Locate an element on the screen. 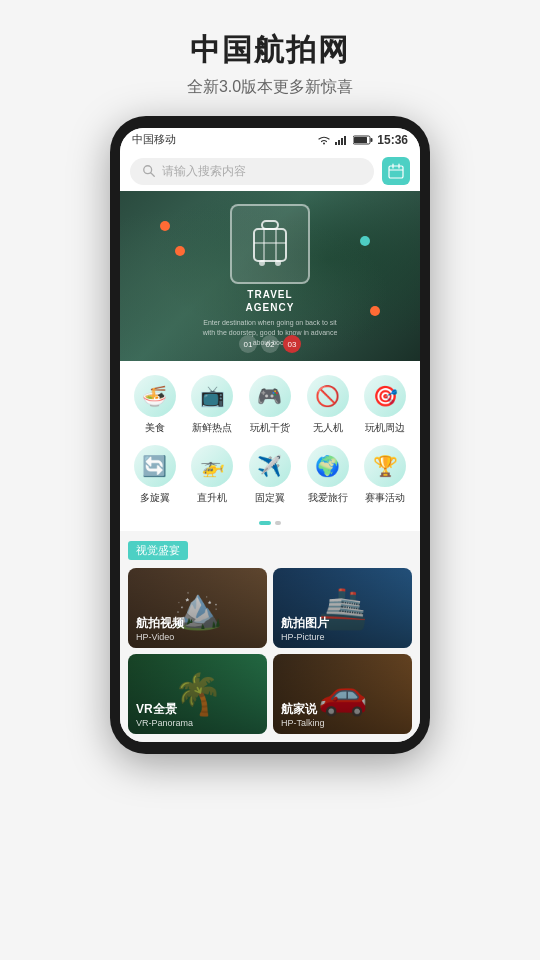 Image resolution: width=540 pixels, height=960 pixels. category-item-4: 🎯 玩机周边 is located at coordinates (385, 405).